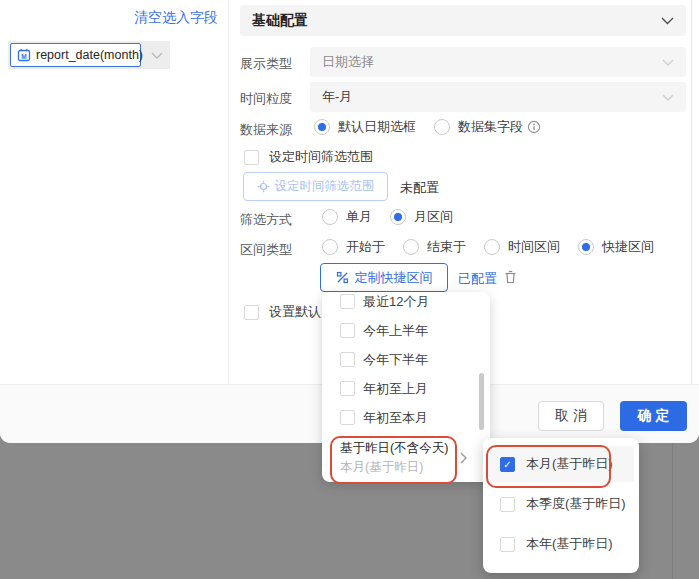 The height and width of the screenshot is (579, 699). I want to click on submenu-item-label: 本月(基于昨日), so click(570, 464).